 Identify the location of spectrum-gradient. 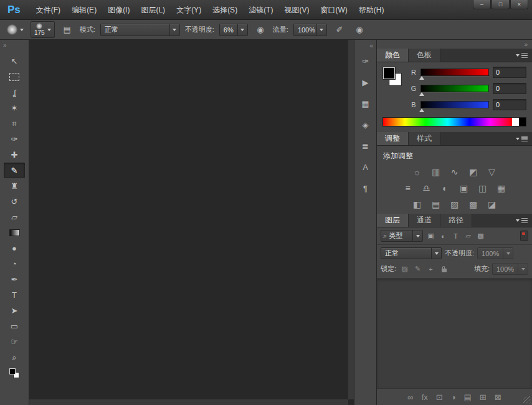
(447, 122).